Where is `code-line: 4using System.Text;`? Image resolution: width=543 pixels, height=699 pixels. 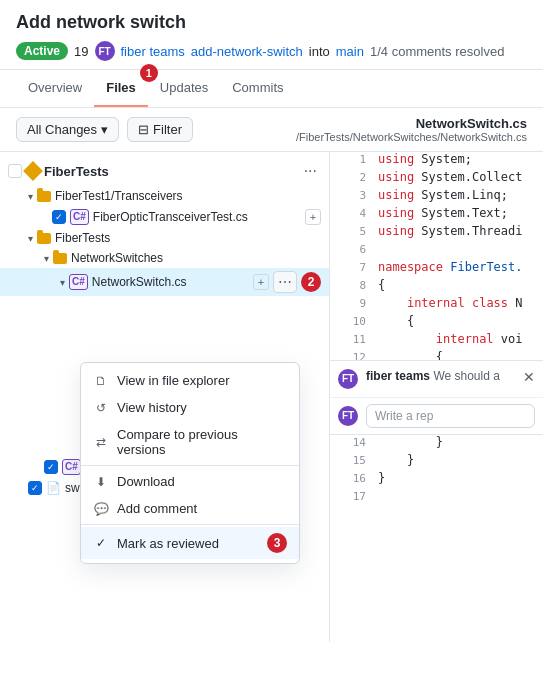
code-line: 4using System.Text; is located at coordinates (436, 215).